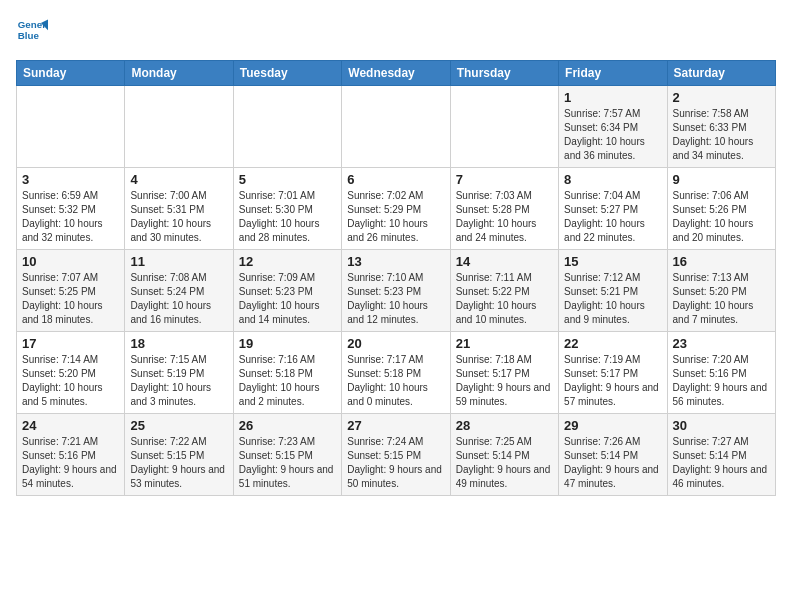 This screenshot has width=792, height=612. I want to click on day-number: 9, so click(722, 180).